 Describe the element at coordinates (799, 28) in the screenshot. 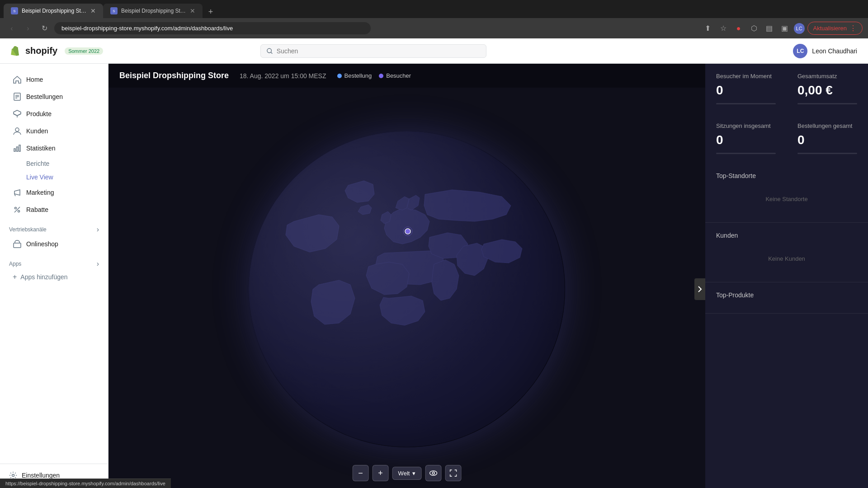

I see `user-profile-icon: LC` at that location.